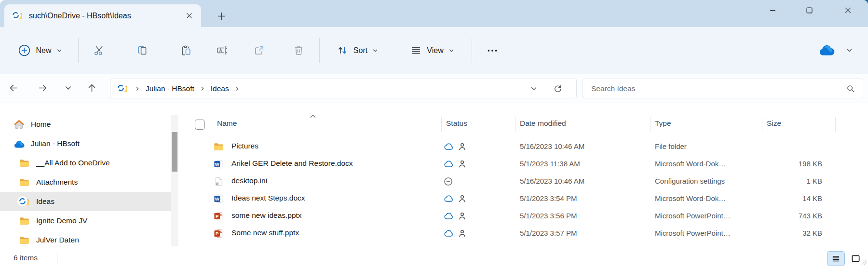 The width and height of the screenshot is (868, 268). Describe the element at coordinates (186, 50) in the screenshot. I see `clipboard-icon` at that location.